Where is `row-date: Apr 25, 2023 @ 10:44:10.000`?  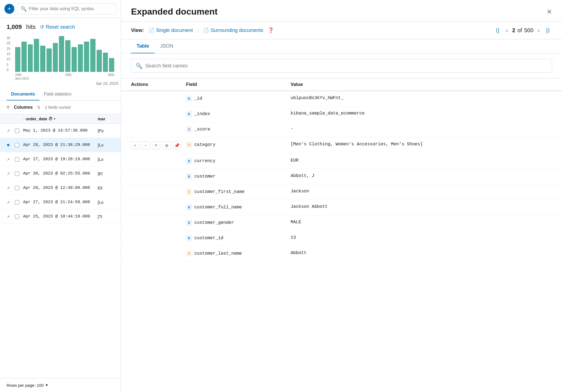
row-date: Apr 25, 2023 @ 10:44:10.000 is located at coordinates (61, 216).